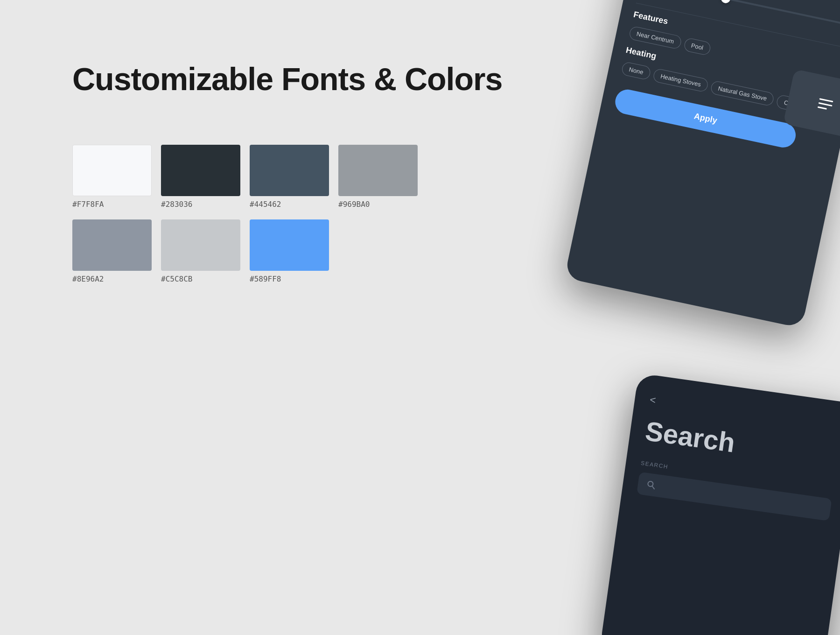 This screenshot has height=635, width=840. Describe the element at coordinates (720, 504) in the screenshot. I see `phone-mockup-search: < Search SEARCH` at that location.